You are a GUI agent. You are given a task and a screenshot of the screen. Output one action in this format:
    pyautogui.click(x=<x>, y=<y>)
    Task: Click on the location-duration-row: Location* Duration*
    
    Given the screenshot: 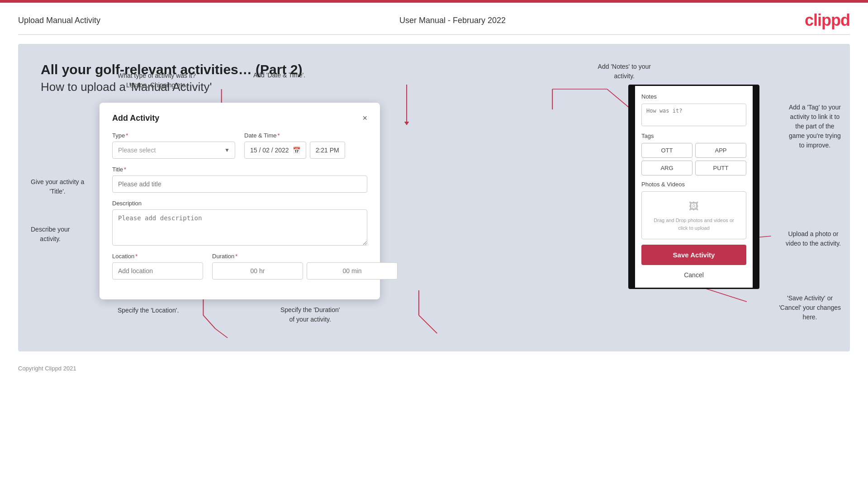 What is the action you would take?
    pyautogui.click(x=240, y=266)
    